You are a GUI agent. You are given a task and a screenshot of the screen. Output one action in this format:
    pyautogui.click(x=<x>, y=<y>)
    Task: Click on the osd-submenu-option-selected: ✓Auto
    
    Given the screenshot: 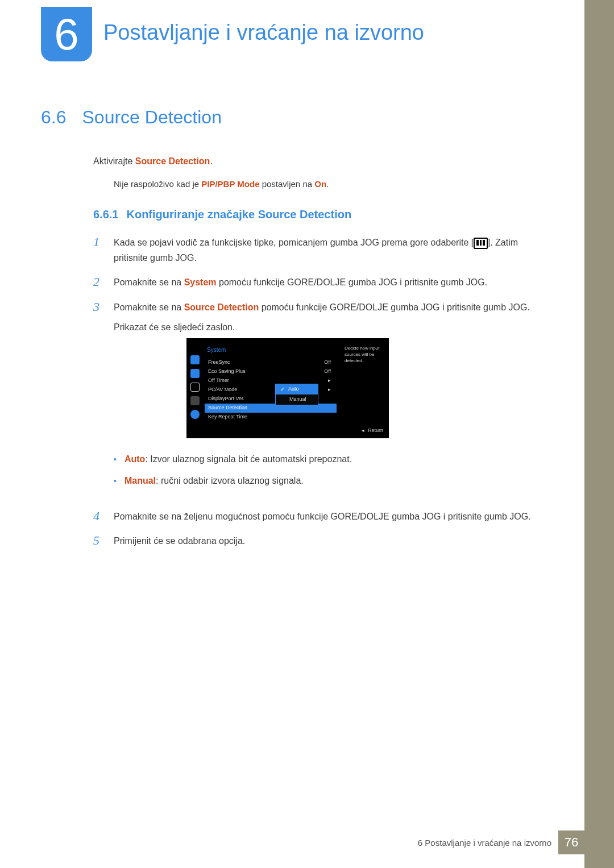 What is the action you would take?
    pyautogui.click(x=297, y=389)
    